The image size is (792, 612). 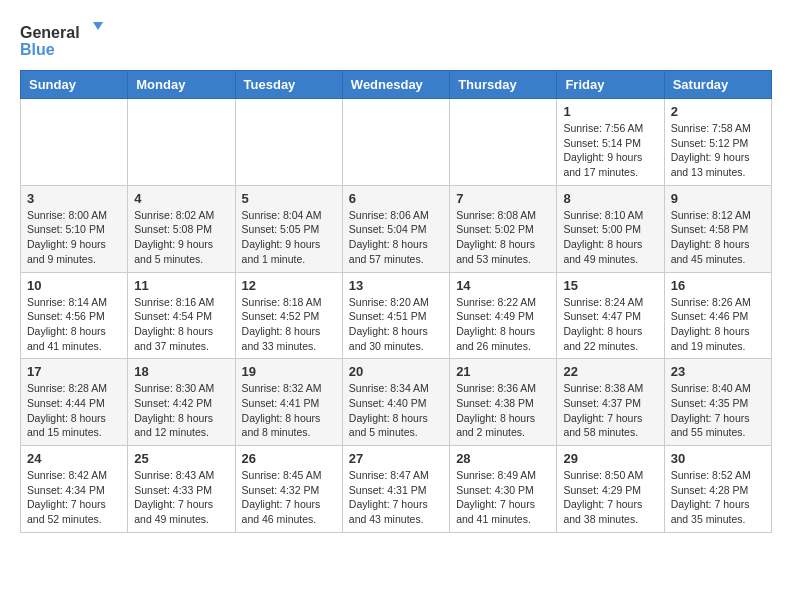 What do you see at coordinates (396, 316) in the screenshot?
I see `calendar-week-row: 10Sunrise: 8:14 AM Sunset: 4:56 PM Dayli…` at bounding box center [396, 316].